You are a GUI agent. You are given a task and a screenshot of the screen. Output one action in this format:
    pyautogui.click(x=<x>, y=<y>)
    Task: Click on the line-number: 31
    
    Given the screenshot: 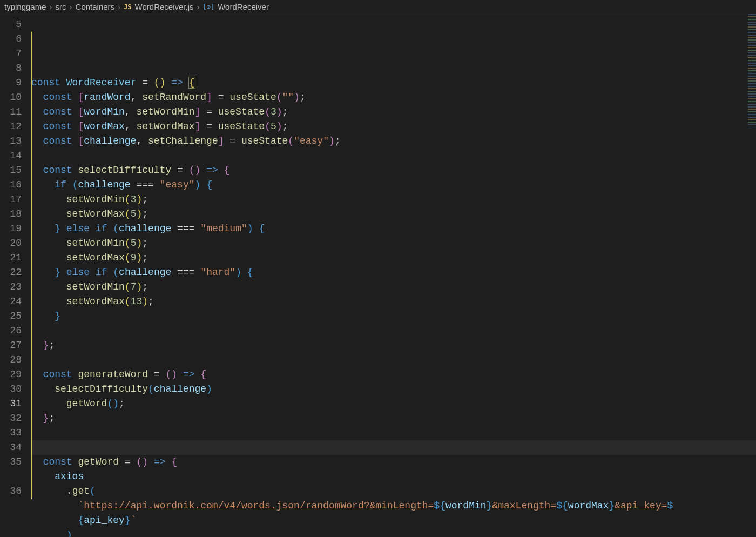 What is the action you would take?
    pyautogui.click(x=11, y=404)
    